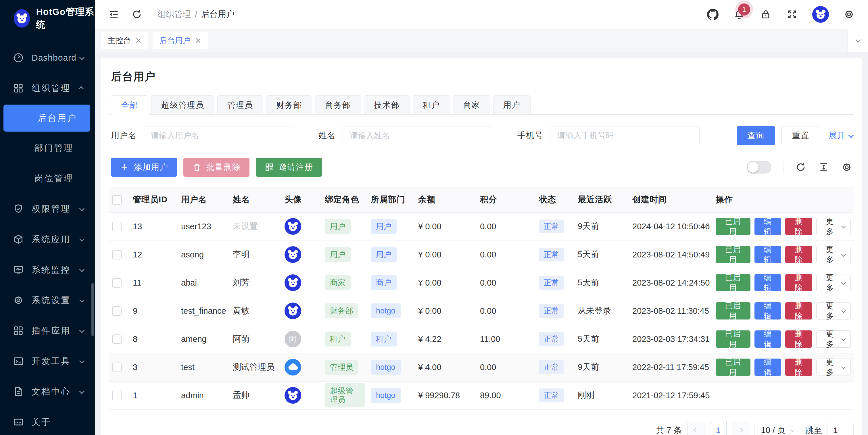 The image size is (868, 435). What do you see at coordinates (417, 135) in the screenshot?
I see `name-input` at bounding box center [417, 135].